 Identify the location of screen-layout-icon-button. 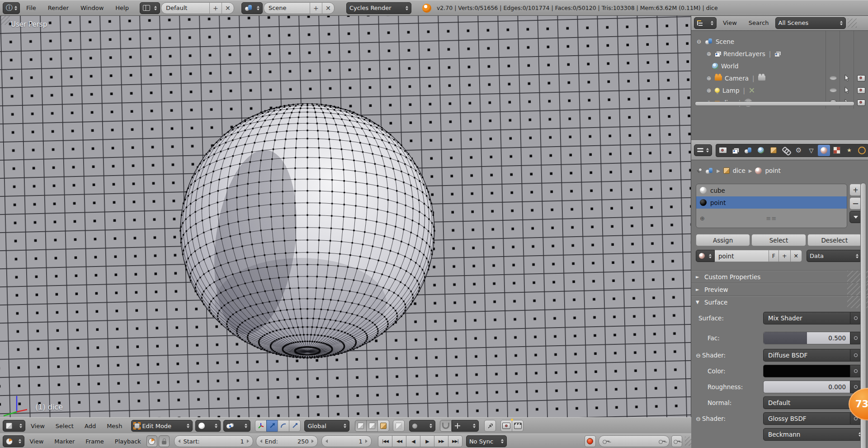
(150, 8).